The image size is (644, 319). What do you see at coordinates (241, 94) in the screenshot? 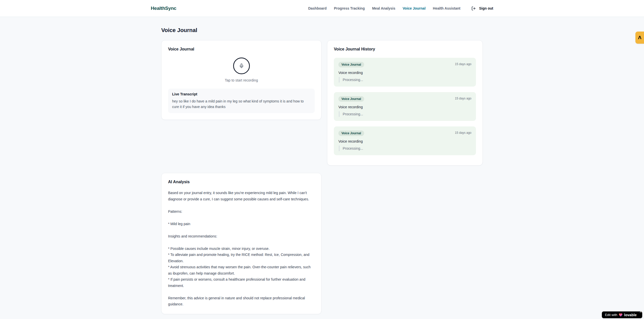
I see `live-transcript-label: Live Transcript` at bounding box center [241, 94].